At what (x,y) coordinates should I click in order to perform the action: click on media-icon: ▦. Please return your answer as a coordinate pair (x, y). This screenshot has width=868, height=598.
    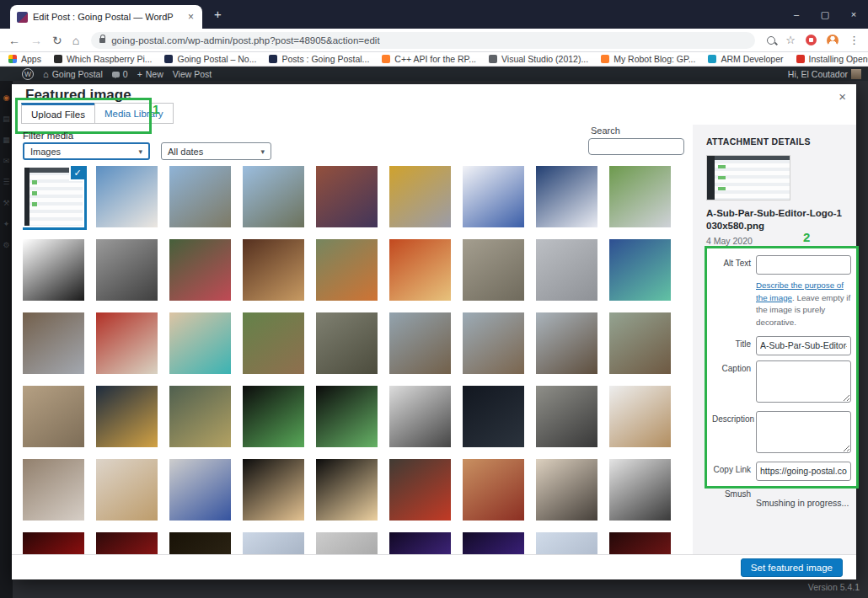
    Looking at the image, I should click on (7, 140).